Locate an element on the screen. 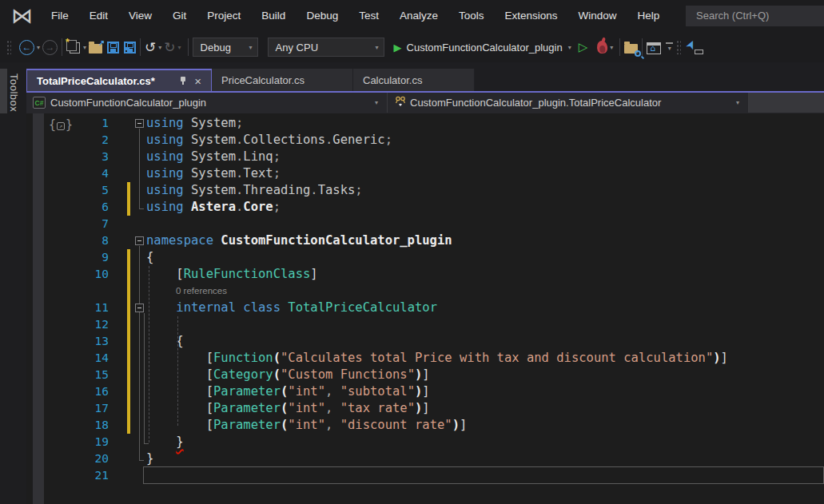 This screenshot has height=504, width=824. solution-explorer-home-button: ⌂ is located at coordinates (654, 48).